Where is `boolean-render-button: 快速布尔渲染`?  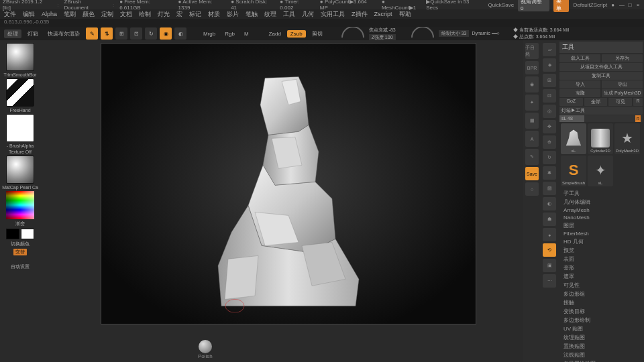
boolean-render-button: 快速布尔渲染 is located at coordinates (64, 34).